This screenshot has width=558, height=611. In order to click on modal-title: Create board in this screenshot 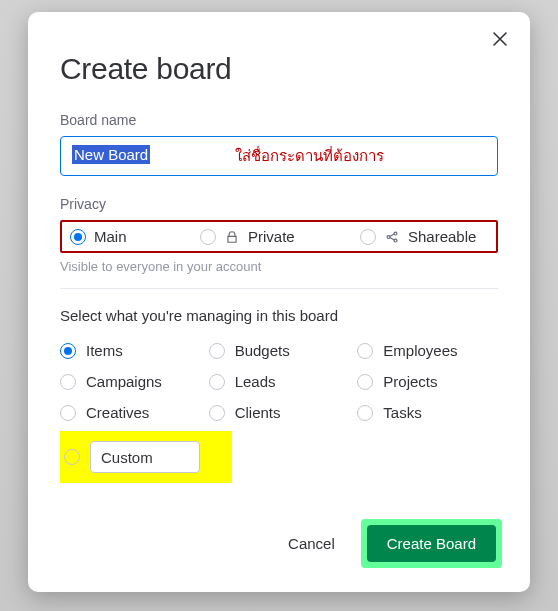, I will do `click(279, 69)`.